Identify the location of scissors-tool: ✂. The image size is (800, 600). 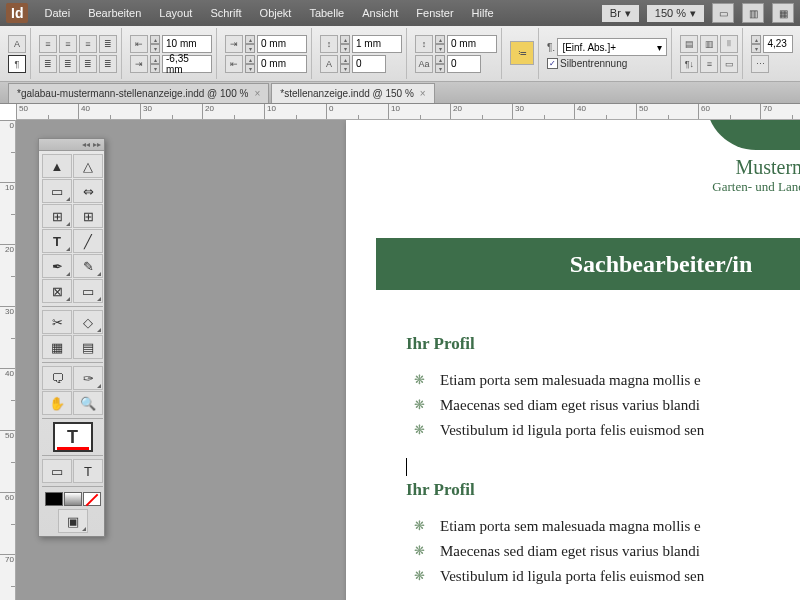
(57, 322).